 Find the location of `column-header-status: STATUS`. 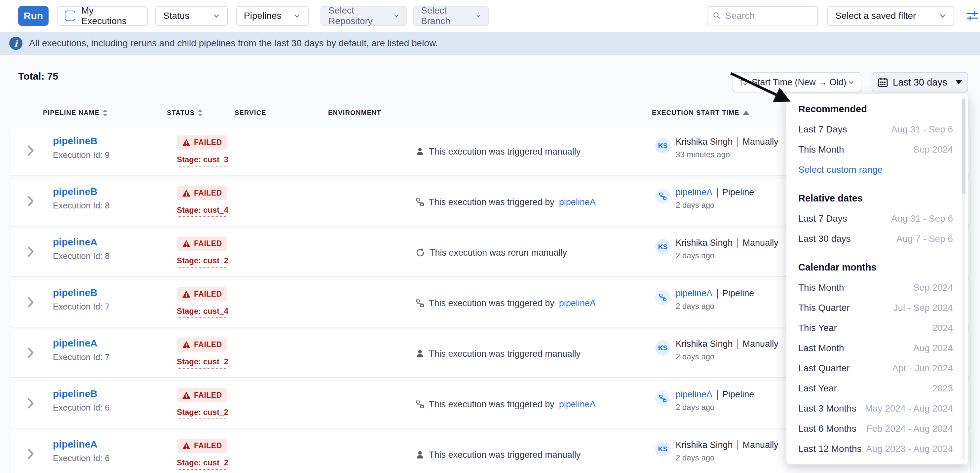

column-header-status: STATUS is located at coordinates (185, 113).